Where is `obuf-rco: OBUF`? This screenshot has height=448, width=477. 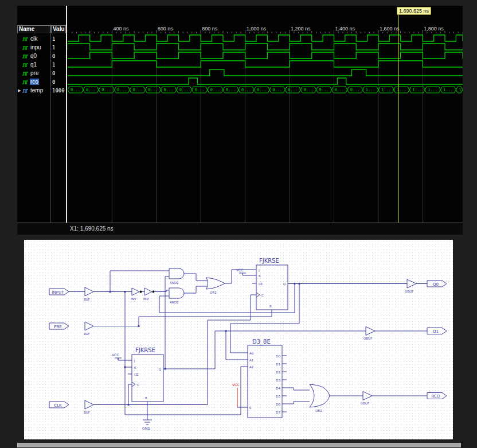 obuf-rco: OBUF is located at coordinates (366, 399).